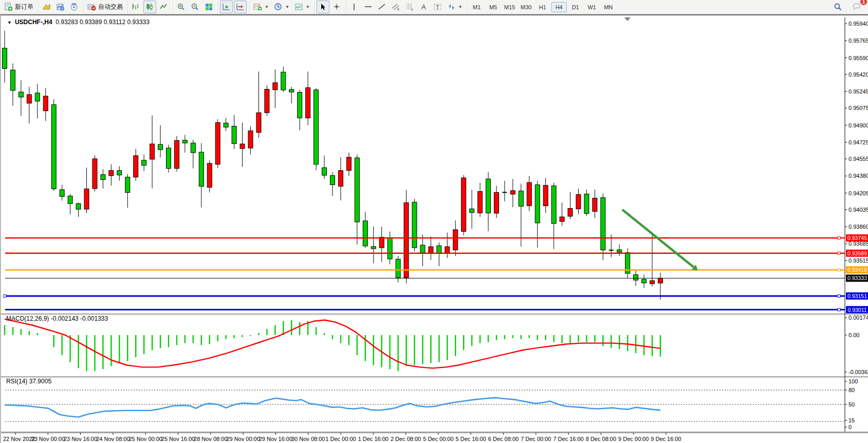 Image resolution: width=868 pixels, height=443 pixels. What do you see at coordinates (857, 7) in the screenshot?
I see `notifications-button: 1` at bounding box center [857, 7].